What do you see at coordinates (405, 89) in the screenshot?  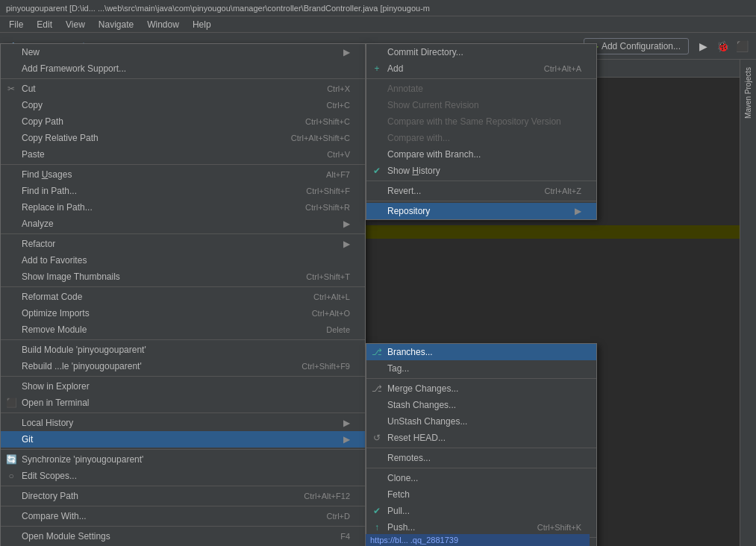 I see `cm-label: Annotate` at bounding box center [405, 89].